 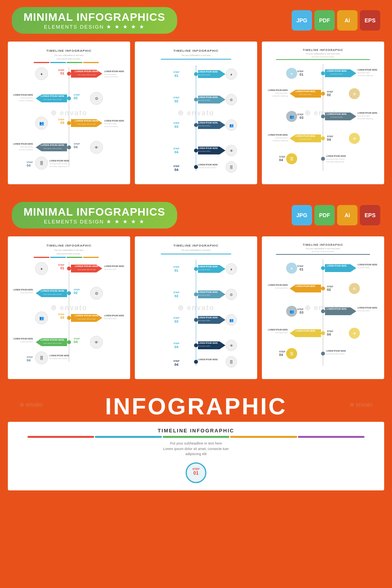 What do you see at coordinates (196, 473) in the screenshot?
I see `bottom-step-preview: STEP 01` at bounding box center [196, 473].